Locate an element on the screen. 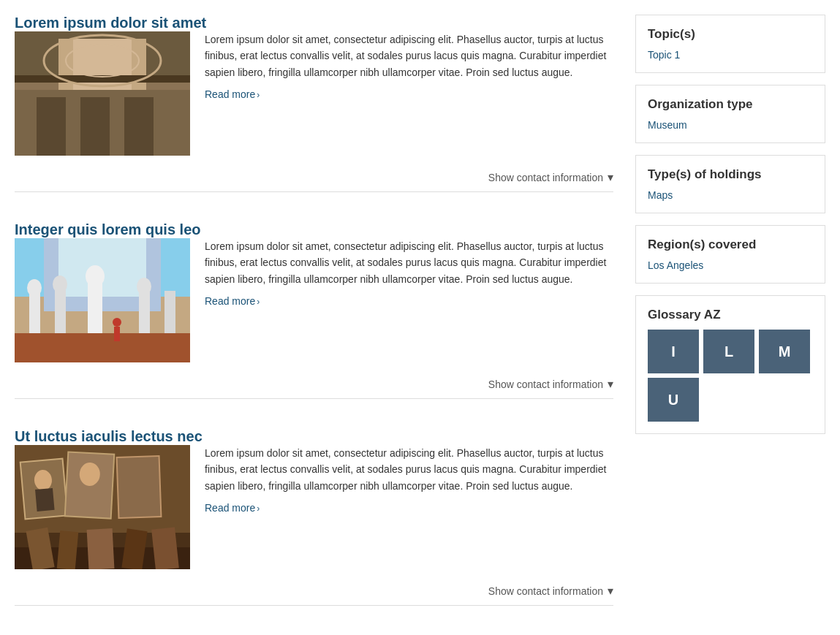  sidebar-org-link: Museum is located at coordinates (667, 125).